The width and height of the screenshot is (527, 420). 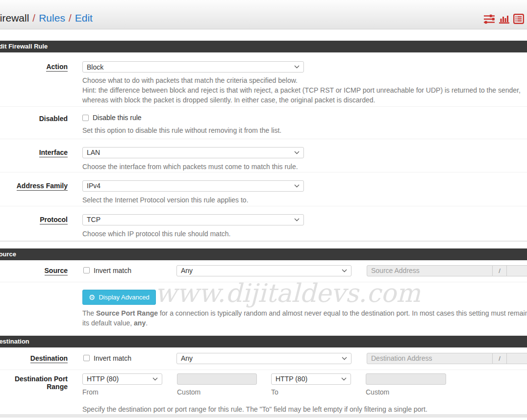 What do you see at coordinates (113, 271) in the screenshot?
I see `source-invert-label: Invert match` at bounding box center [113, 271].